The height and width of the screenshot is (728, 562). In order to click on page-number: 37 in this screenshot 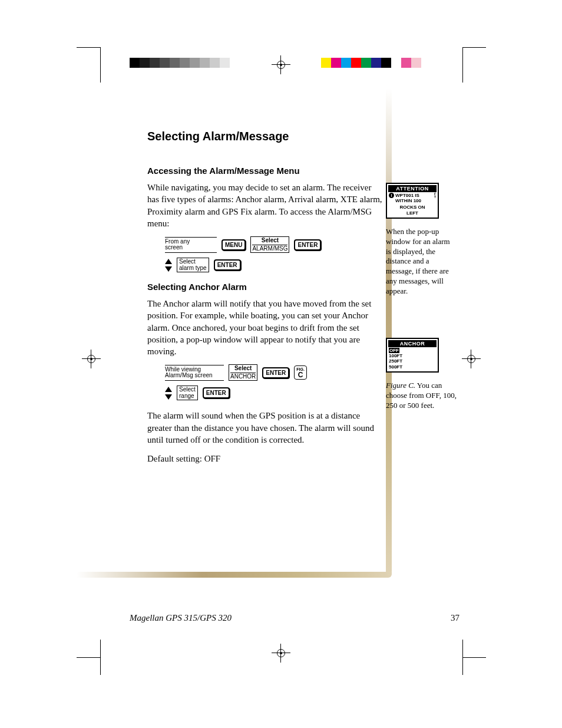, I will do `click(455, 618)`.